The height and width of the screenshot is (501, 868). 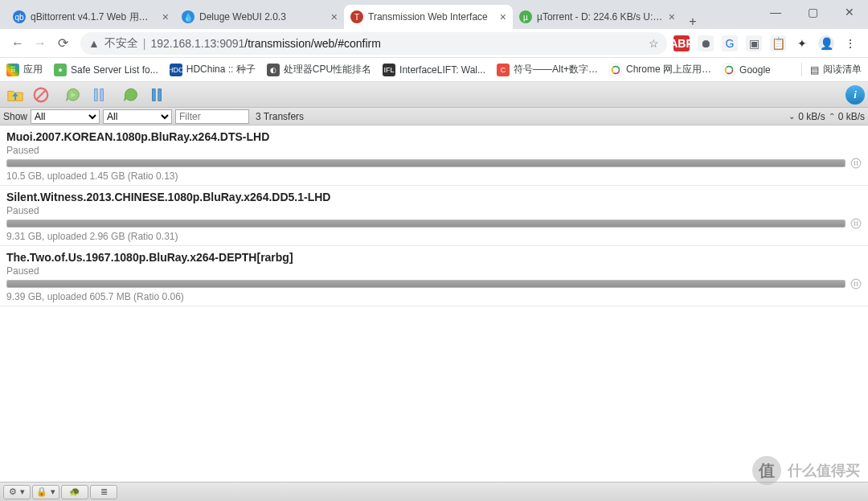 What do you see at coordinates (778, 43) in the screenshot?
I see `clipboard-ext-icon: 📋` at bounding box center [778, 43].